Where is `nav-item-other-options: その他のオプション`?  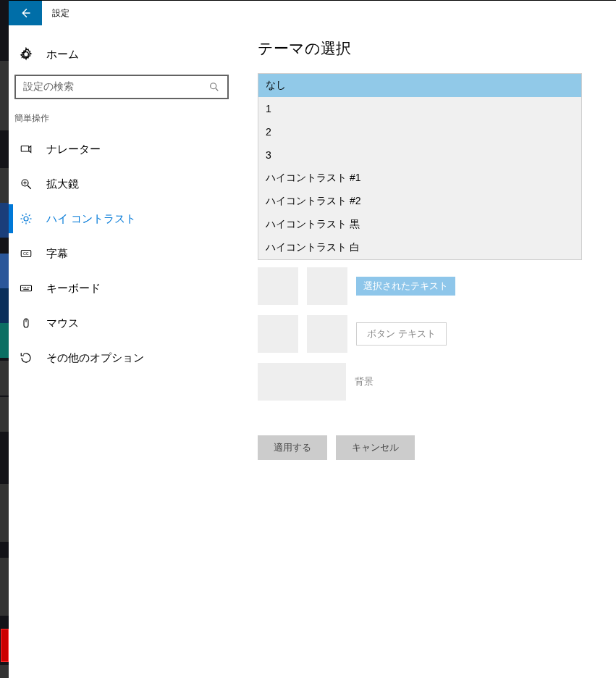 nav-item-other-options: その他のオプション is located at coordinates (129, 358).